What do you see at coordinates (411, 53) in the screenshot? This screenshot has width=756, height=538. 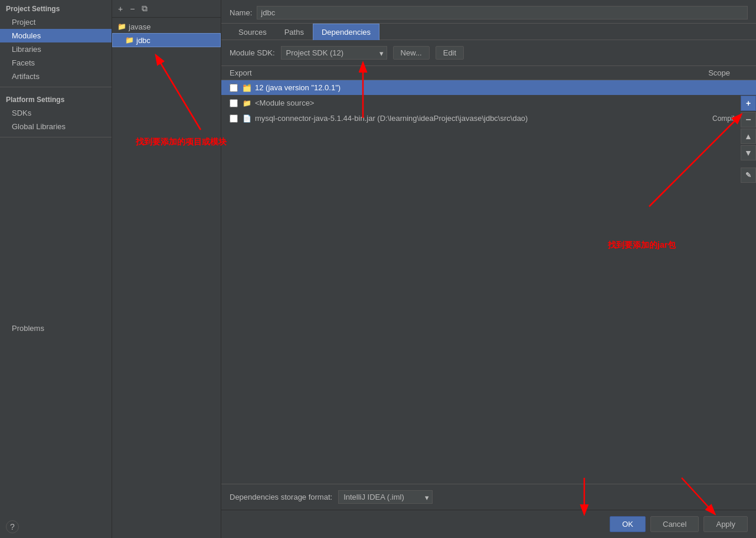 I see `new-sdk-button: New...` at bounding box center [411, 53].